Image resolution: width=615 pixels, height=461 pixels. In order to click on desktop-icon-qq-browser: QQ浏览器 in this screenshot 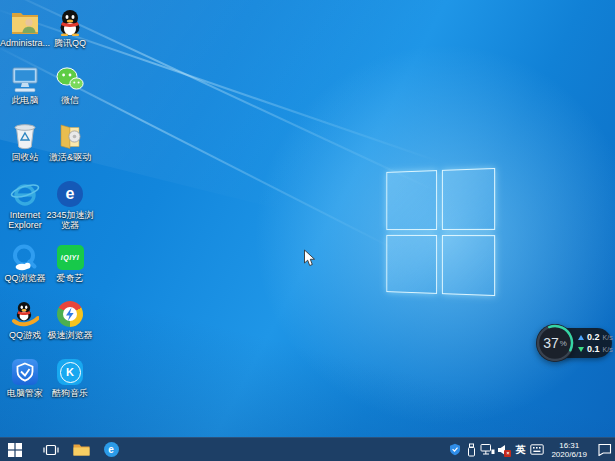, I will do `click(25, 263)`.